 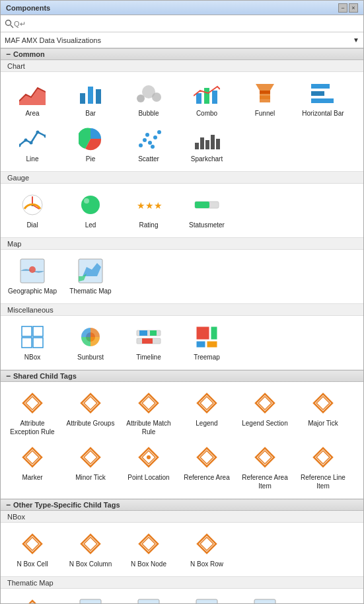 I want to click on item-treemap: Treemap, so click(x=207, y=342).